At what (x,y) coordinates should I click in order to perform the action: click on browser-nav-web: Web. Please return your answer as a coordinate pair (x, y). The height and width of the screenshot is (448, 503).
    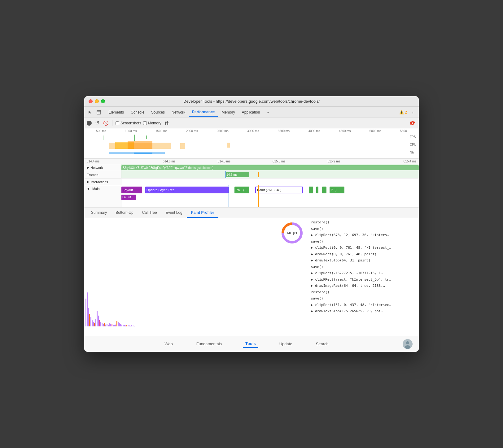
    Looking at the image, I should click on (168, 344).